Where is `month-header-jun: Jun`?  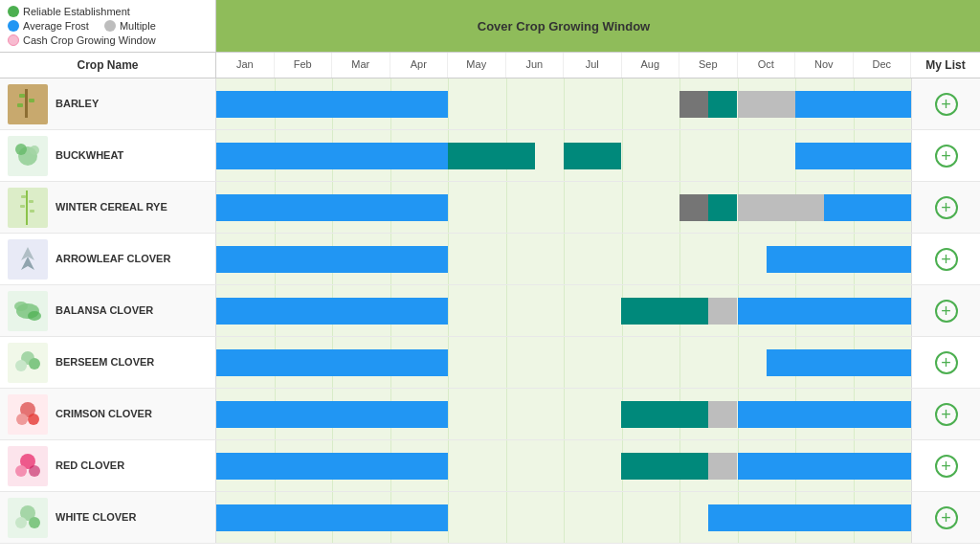
month-header-jun: Jun is located at coordinates (536, 65).